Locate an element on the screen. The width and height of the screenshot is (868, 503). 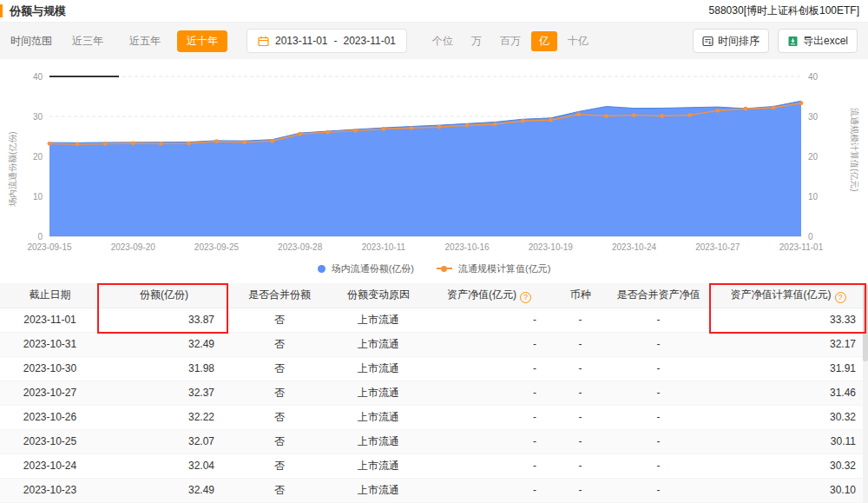
filter-bar: 时间范围 近三年近五年近十年 2013-11-01 - 2023-11-01 个… is located at coordinates (434, 41).